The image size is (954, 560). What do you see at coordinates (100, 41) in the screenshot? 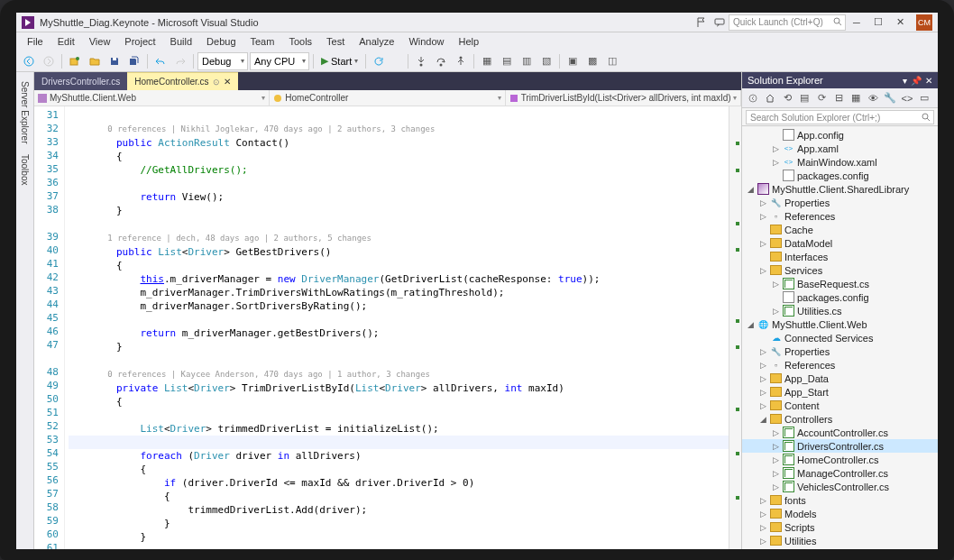
I see `menu-view: View` at bounding box center [100, 41].